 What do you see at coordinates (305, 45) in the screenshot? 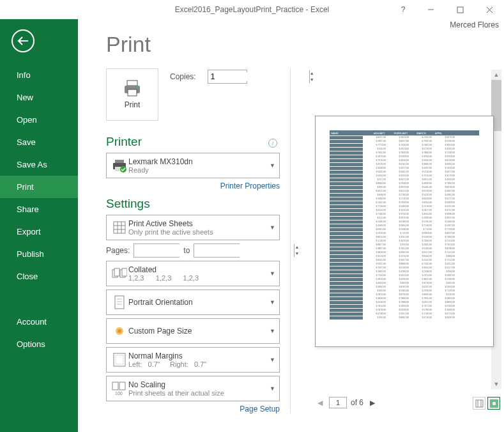
I see `page-title: Print` at bounding box center [305, 45].